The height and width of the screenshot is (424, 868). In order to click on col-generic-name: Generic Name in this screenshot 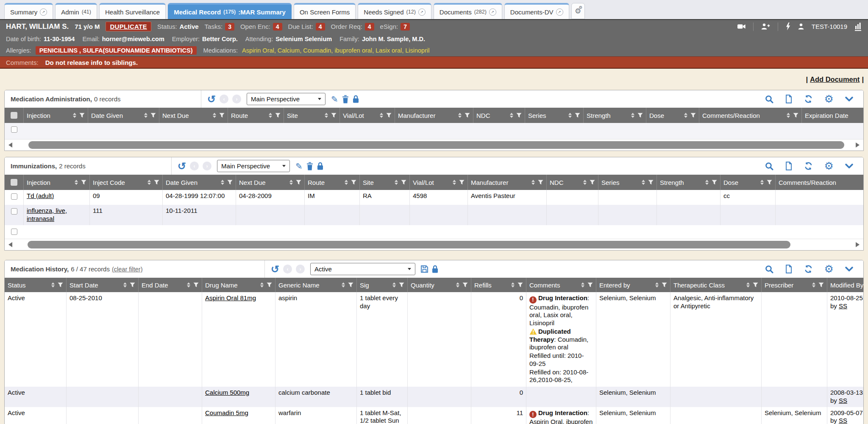, I will do `click(316, 285)`.